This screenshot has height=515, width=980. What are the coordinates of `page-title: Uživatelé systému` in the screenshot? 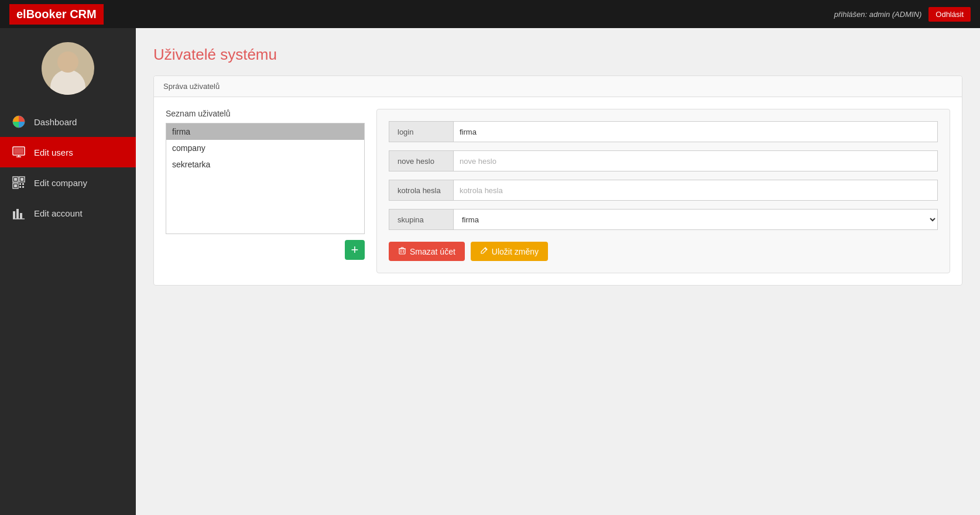 It's located at (558, 55).